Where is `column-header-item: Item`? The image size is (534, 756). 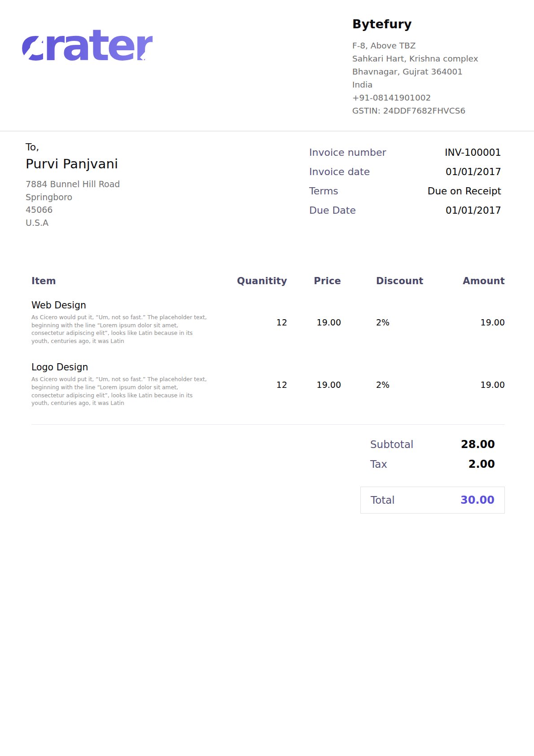
column-header-item: Item is located at coordinates (121, 281).